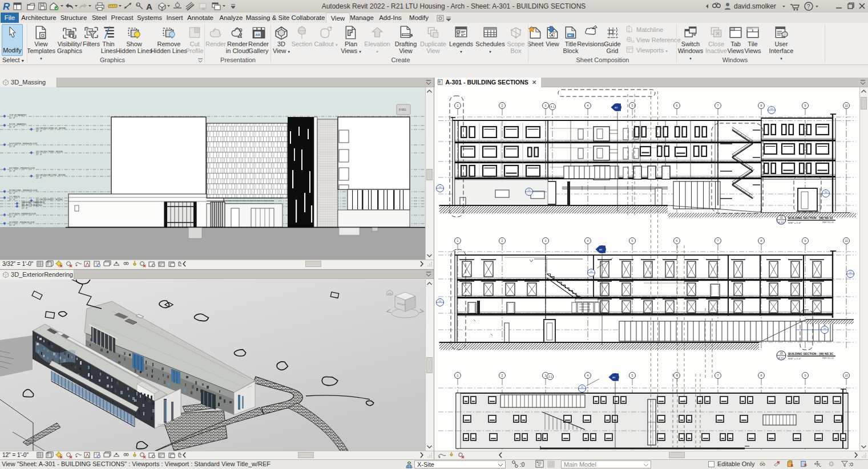 The width and height of the screenshot is (868, 469). I want to click on svg-text: david.smolker, so click(755, 6).